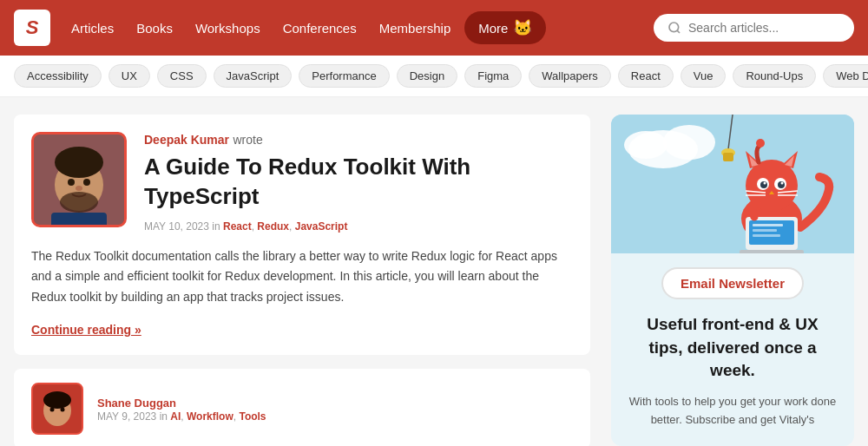 This screenshot has height=446, width=868. What do you see at coordinates (253, 76) in the screenshot?
I see `category-javascript: JavaScript` at bounding box center [253, 76].